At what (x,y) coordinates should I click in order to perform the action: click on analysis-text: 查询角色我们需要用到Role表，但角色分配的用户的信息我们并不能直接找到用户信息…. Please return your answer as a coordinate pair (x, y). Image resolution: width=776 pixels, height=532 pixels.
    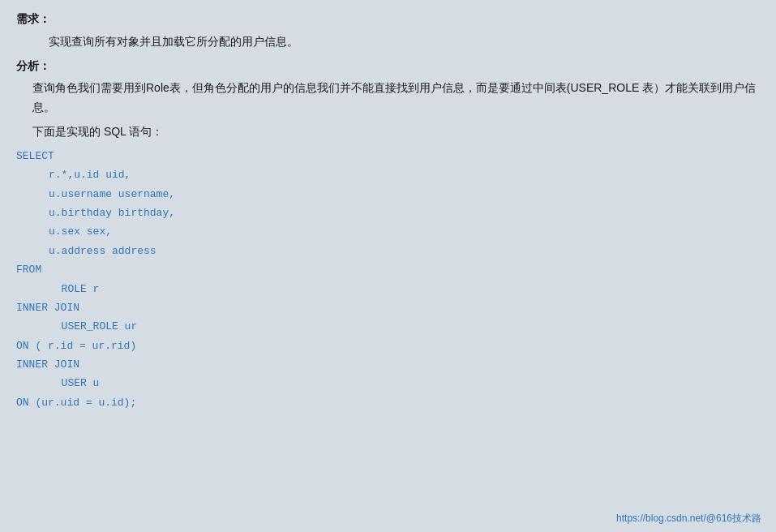
    Looking at the image, I should click on (396, 98).